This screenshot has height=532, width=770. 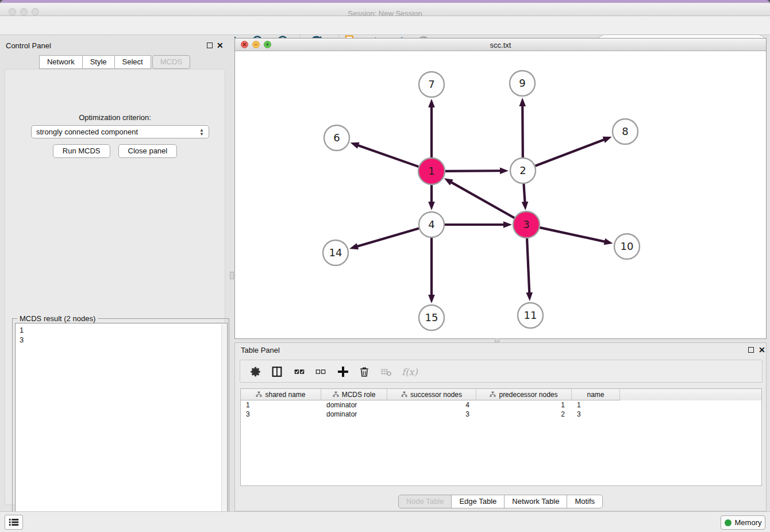 What do you see at coordinates (336, 253) in the screenshot?
I see `graph-node-label: 14` at bounding box center [336, 253].